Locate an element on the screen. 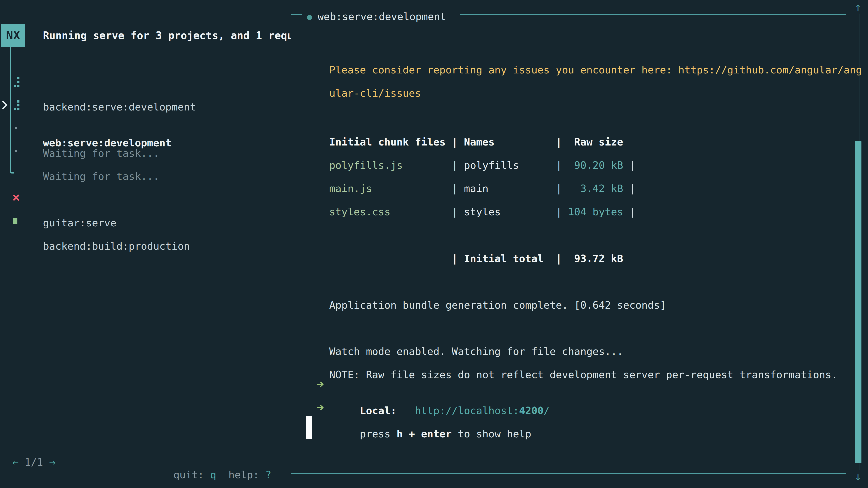 This screenshot has height=488, width=868. next-page-arrow-icon: → is located at coordinates (52, 462).